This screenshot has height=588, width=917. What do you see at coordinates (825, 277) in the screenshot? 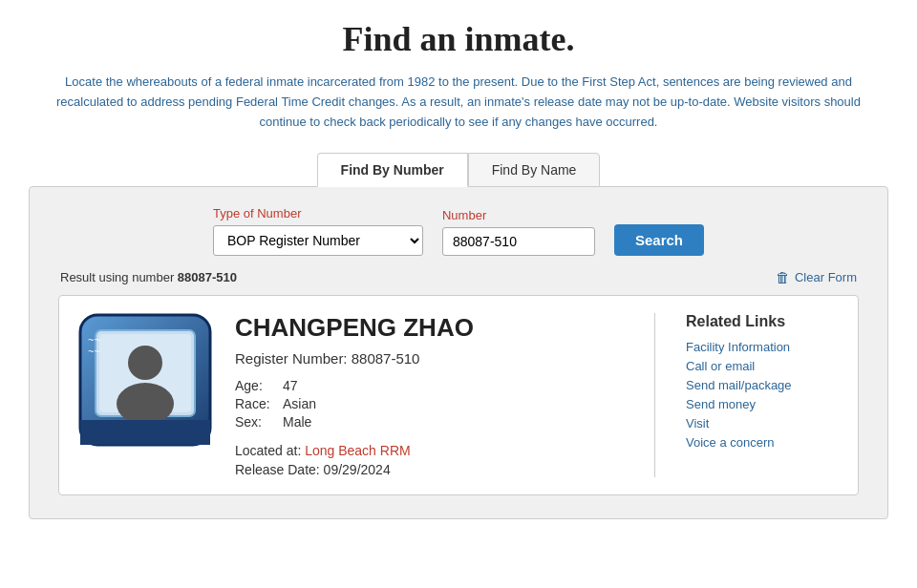
I see `clear-form-label: Clear Form` at bounding box center [825, 277].